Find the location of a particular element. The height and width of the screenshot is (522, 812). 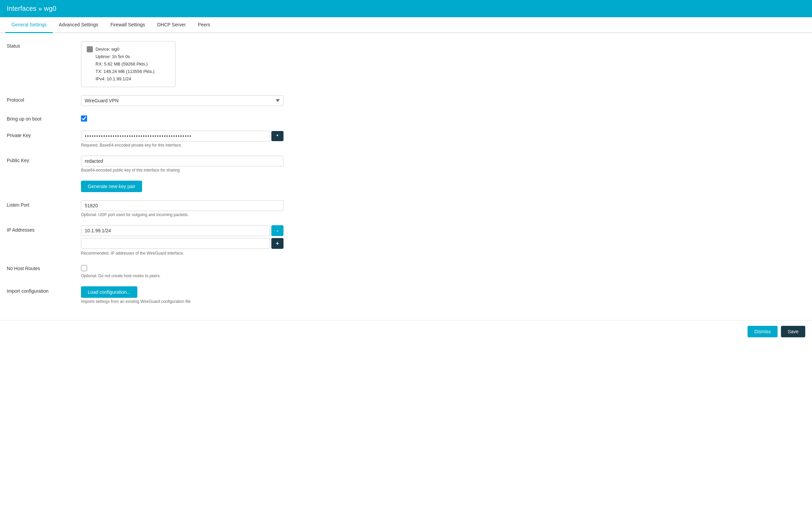

ip-addresses-hint: Recommended. IP addresses of the WireGua… is located at coordinates (182, 253).